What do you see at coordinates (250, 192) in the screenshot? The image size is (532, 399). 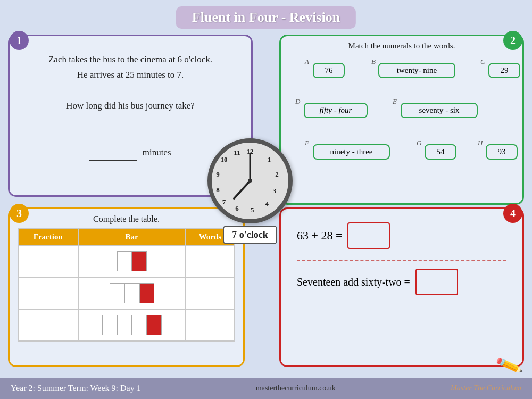 I see `clock-wrapper: 12 1 2 3 4 5 6 7 8 9 10 11 7 o'clock` at bounding box center [250, 192].